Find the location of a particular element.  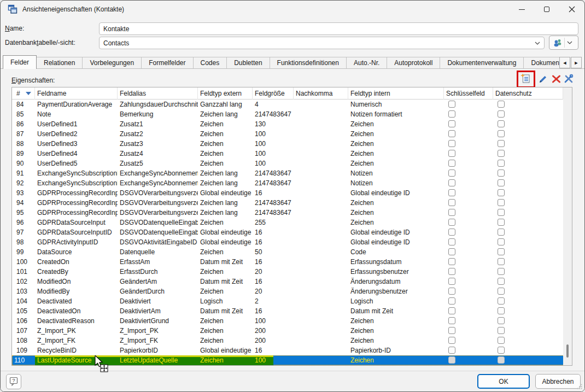

table-row-102: 102ModifiedOnGeändertAmDatum mit Zeit16Ä… is located at coordinates (292, 282).